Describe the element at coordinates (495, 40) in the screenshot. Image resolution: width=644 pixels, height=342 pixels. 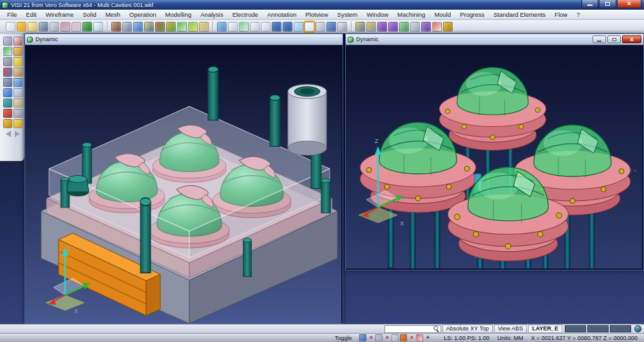
I see `viewport-right-titlebar: Dynamic ×` at that location.